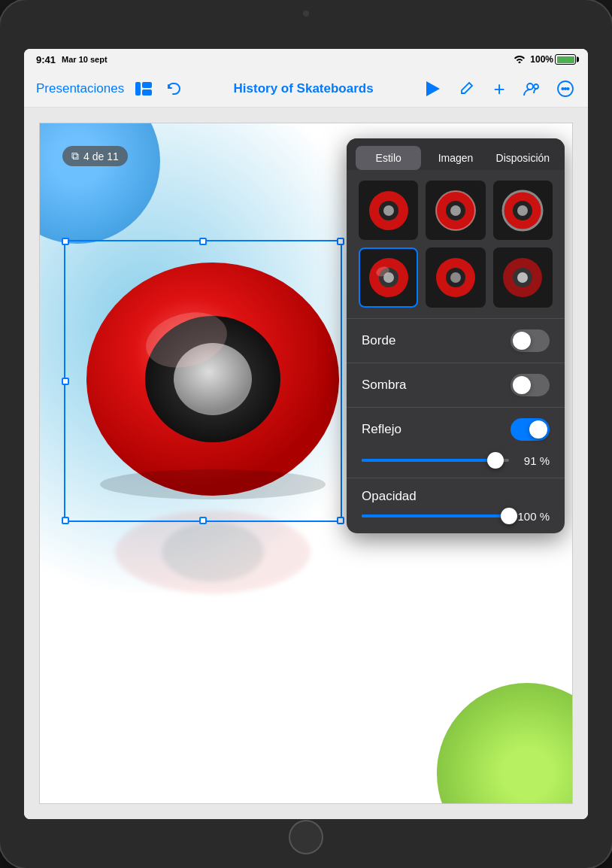  I want to click on ipad-camera, so click(306, 14).